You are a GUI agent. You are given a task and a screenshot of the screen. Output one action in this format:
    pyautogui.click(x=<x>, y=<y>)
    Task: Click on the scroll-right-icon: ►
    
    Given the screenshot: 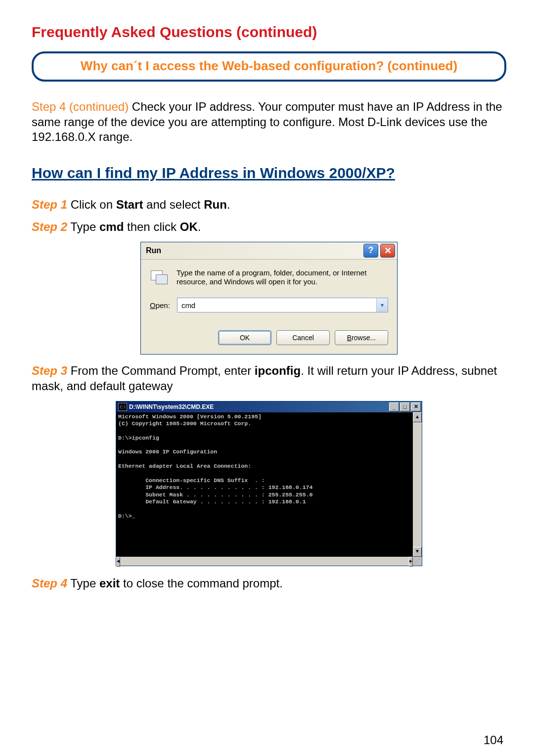 What is the action you would take?
    pyautogui.click(x=411, y=562)
    